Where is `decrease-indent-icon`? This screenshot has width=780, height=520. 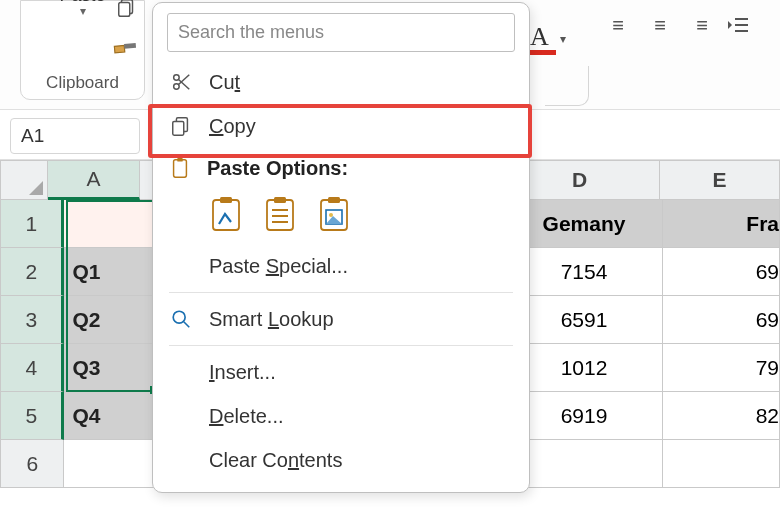 decrease-indent-icon is located at coordinates (744, 28).